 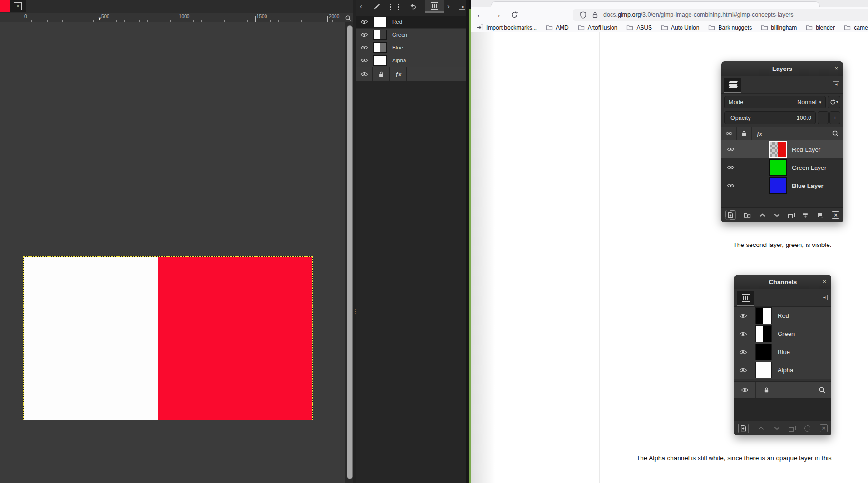 What do you see at coordinates (782, 174) in the screenshot?
I see `layers-list: Red Layer Green Layer Blue Layer` at bounding box center [782, 174].